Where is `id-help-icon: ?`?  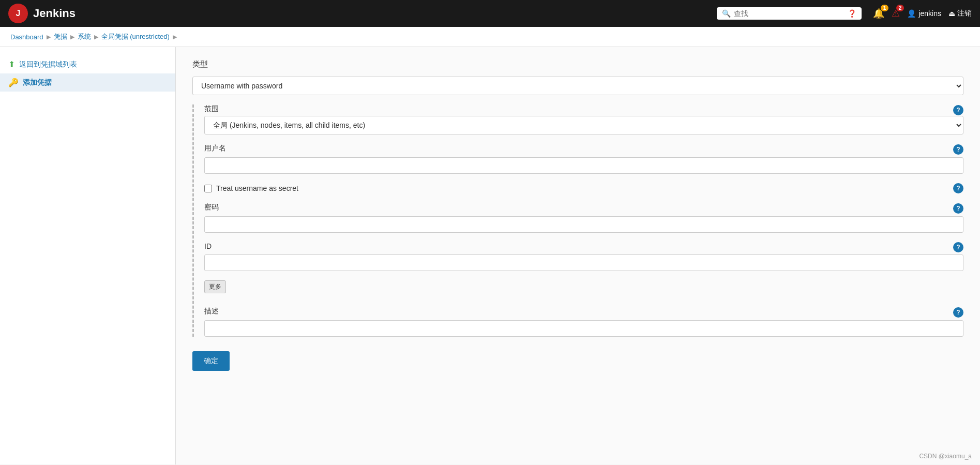 id-help-icon: ? is located at coordinates (958, 247).